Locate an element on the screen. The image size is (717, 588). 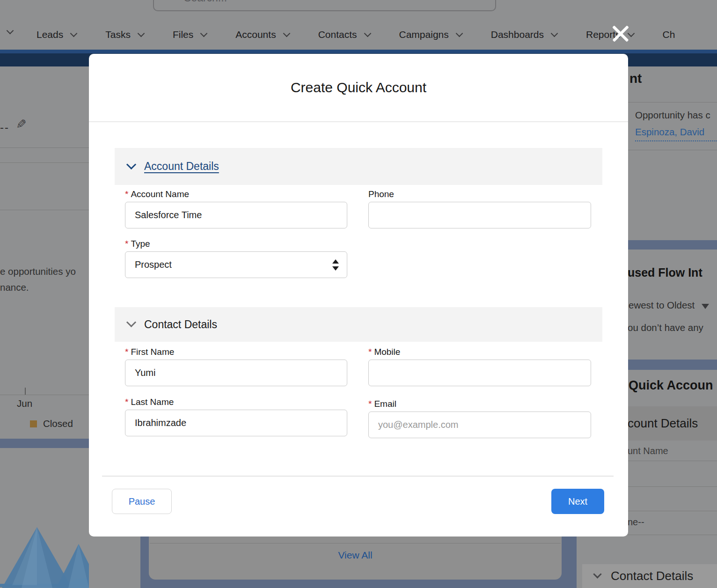
label-text: Email is located at coordinates (385, 404).